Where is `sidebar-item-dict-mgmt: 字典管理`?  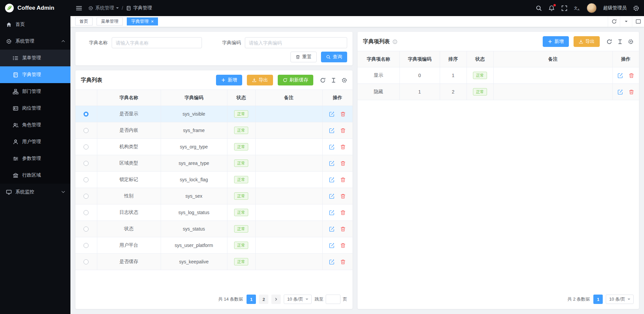 sidebar-item-dict-mgmt: 字典管理 is located at coordinates (35, 75).